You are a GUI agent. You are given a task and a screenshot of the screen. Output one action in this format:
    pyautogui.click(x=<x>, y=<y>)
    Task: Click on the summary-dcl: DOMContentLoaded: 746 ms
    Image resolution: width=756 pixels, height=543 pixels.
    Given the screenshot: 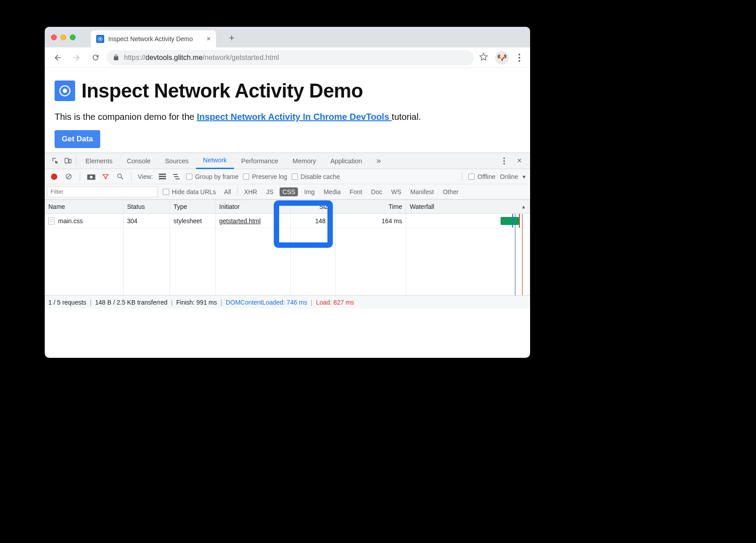 What is the action you would take?
    pyautogui.click(x=267, y=302)
    